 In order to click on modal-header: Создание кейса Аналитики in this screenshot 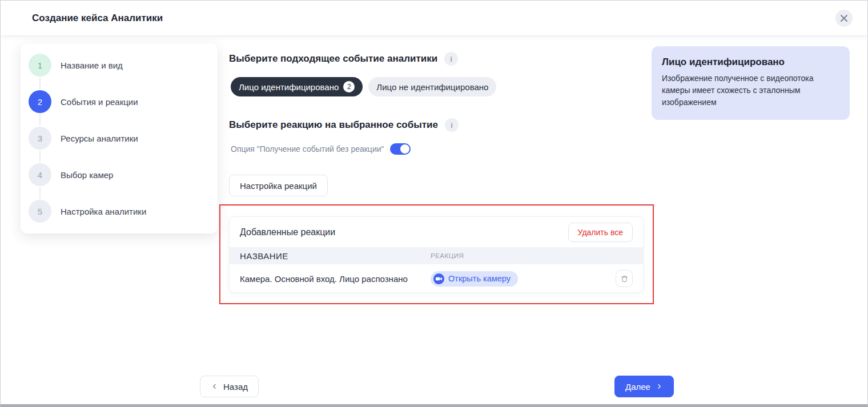, I will do `click(434, 18)`.